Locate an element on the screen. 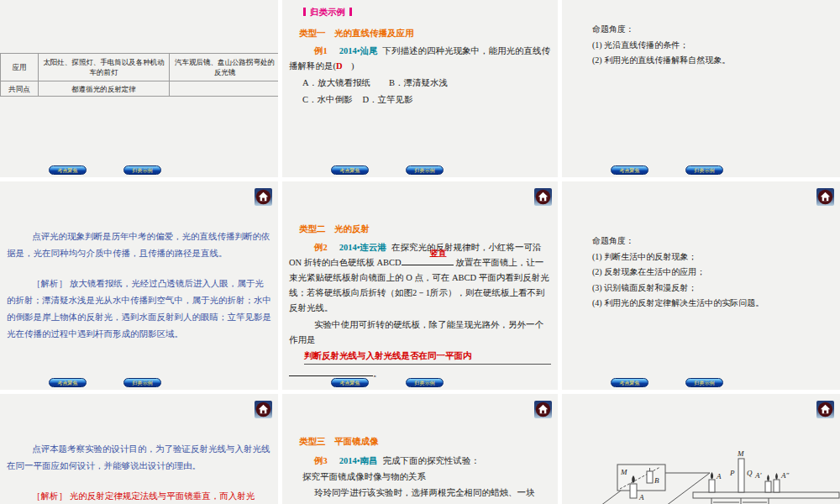 Image resolution: width=840 pixels, height=504 pixels. options-line: C．水中倒影D．立竿见影 is located at coordinates (430, 100).